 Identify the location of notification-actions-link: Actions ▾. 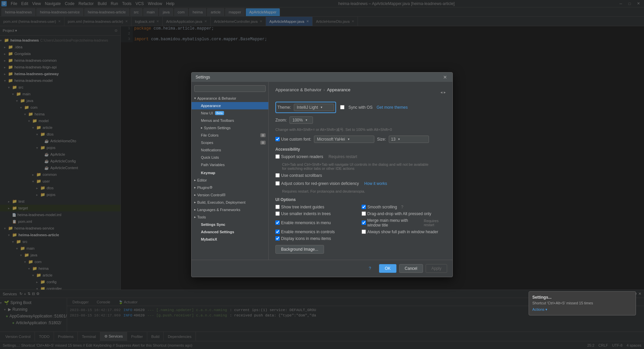
(540, 309).